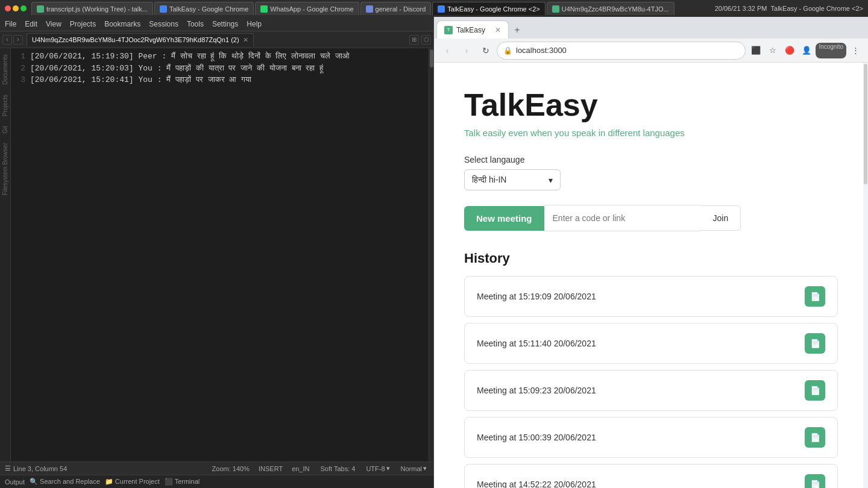 The width and height of the screenshot is (868, 488). What do you see at coordinates (536, 437) in the screenshot?
I see `history-item-4-label: Meeting at 15:00:39 20/06/2021` at bounding box center [536, 437].